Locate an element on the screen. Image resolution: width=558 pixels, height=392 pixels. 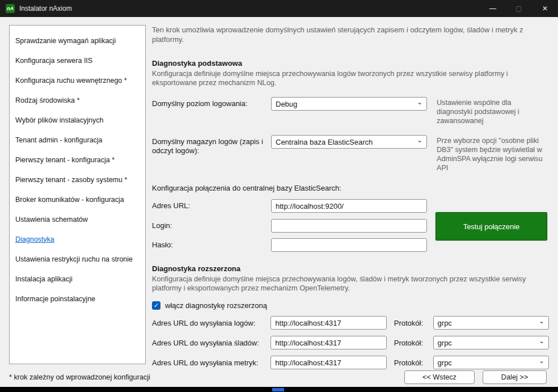
titlebar: nA Instalator nAxiom — ▢ ✕ is located at coordinates (279, 9).